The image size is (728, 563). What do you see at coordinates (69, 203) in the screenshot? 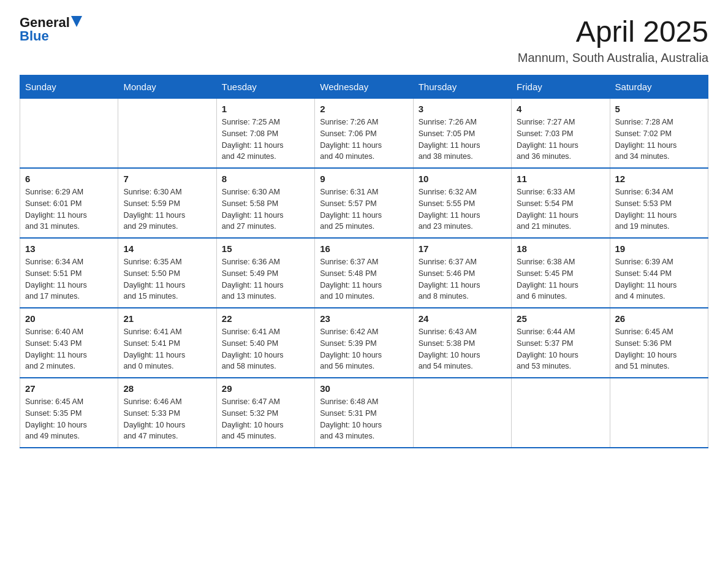
I see `calendar-cell: 6Sunrise: 6:29 AM Sunset: 6:01 PM Daylig…` at bounding box center [69, 203].